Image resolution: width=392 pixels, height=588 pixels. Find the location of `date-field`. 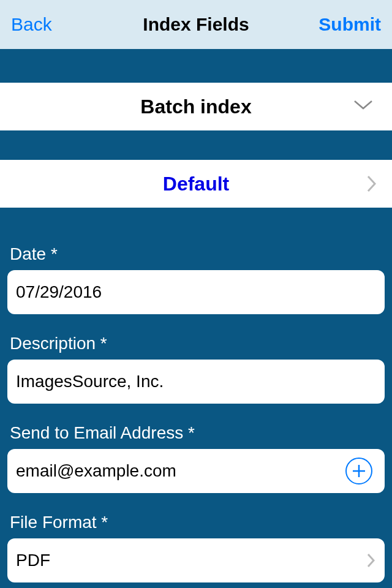

date-field is located at coordinates (196, 292).